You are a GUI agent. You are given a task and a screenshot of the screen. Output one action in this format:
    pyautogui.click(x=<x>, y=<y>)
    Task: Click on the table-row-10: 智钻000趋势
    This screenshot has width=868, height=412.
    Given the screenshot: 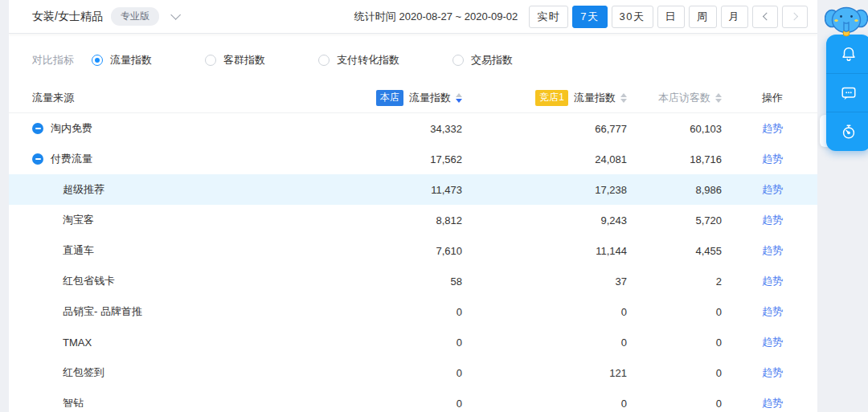 What is the action you would take?
    pyautogui.click(x=413, y=400)
    